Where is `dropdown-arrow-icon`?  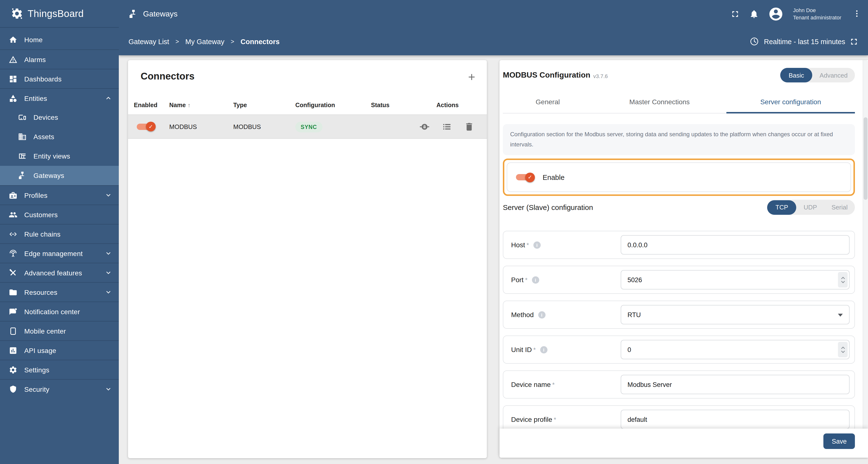
dropdown-arrow-icon is located at coordinates (840, 315).